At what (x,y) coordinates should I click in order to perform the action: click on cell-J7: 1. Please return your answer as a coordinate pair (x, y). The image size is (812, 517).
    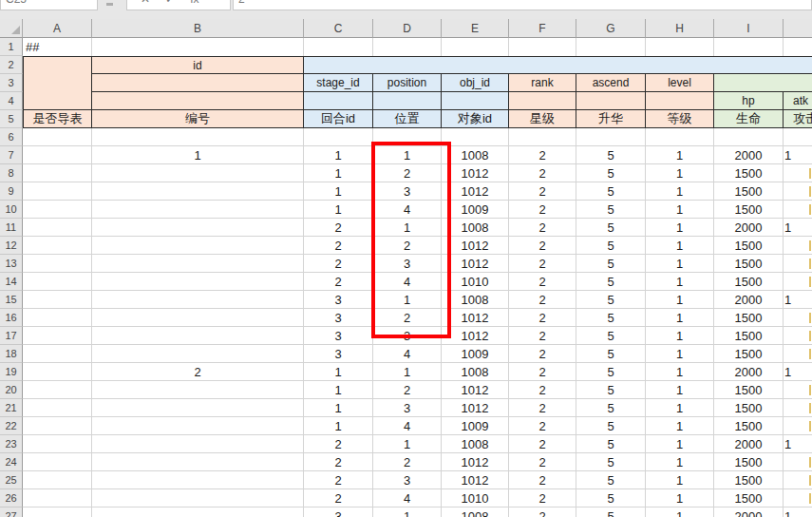
    Looking at the image, I should click on (798, 156).